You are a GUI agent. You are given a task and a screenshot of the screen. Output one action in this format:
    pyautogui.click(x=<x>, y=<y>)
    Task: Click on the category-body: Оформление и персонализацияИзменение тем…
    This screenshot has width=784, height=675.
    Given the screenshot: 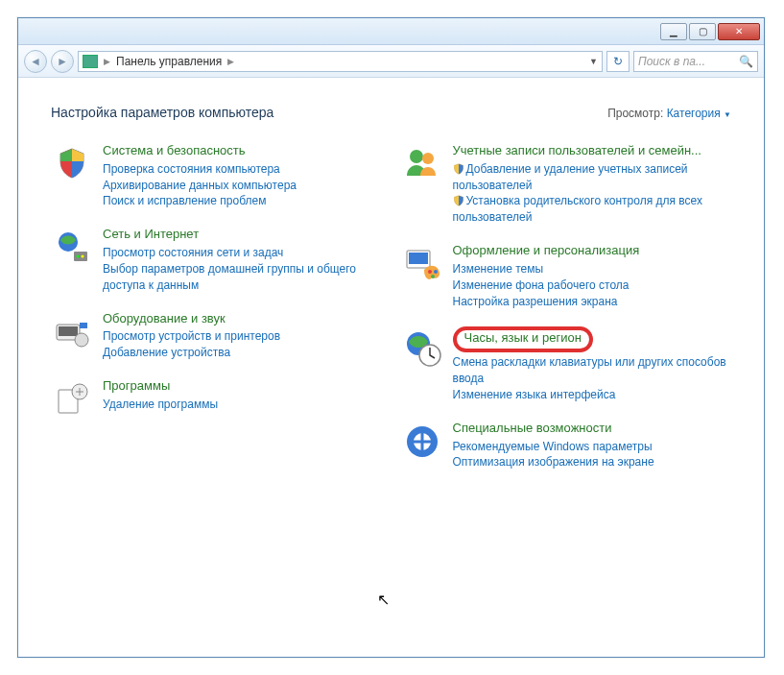 What is the action you would take?
    pyautogui.click(x=593, y=277)
    